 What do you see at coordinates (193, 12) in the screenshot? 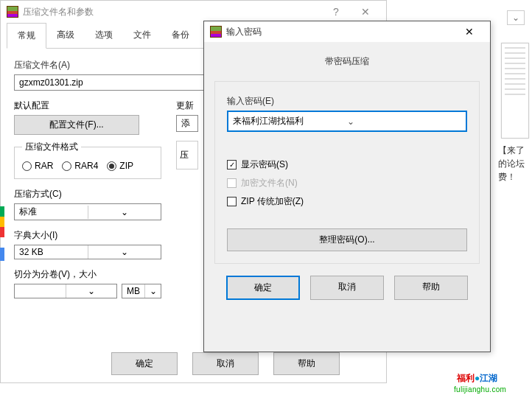
I see `bg-titlebar: 压缩文件名和参数 ? ✕` at bounding box center [193, 12].